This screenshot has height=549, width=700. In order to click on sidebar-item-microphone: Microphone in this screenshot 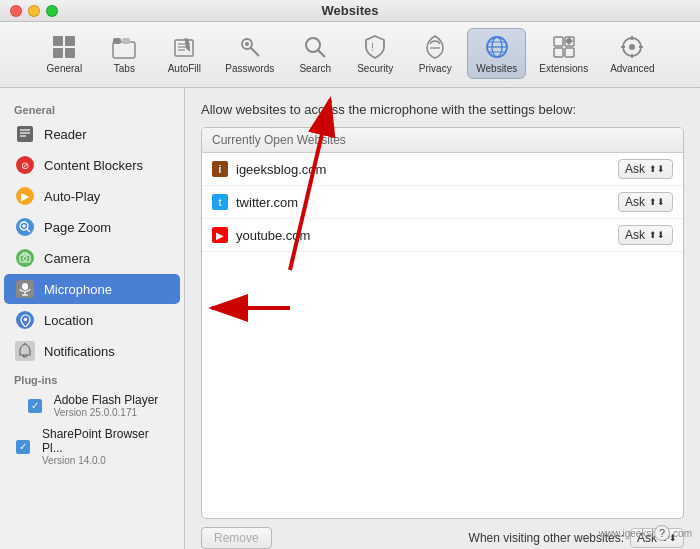, I will do `click(92, 289)`.